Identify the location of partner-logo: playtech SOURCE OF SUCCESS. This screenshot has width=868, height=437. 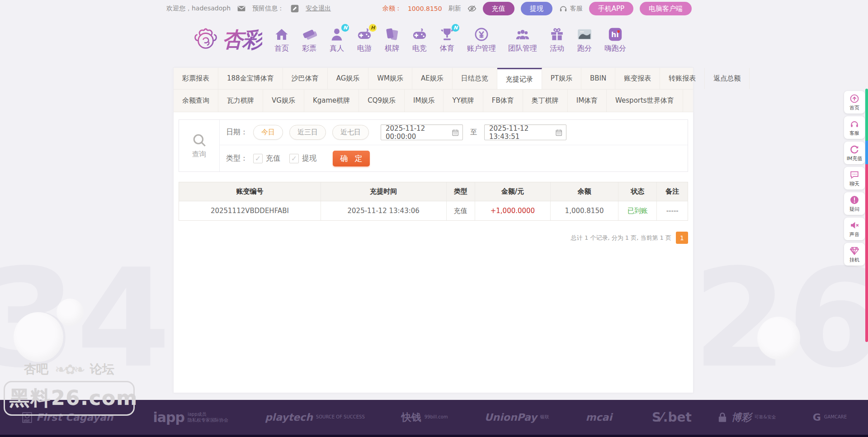
(307, 418).